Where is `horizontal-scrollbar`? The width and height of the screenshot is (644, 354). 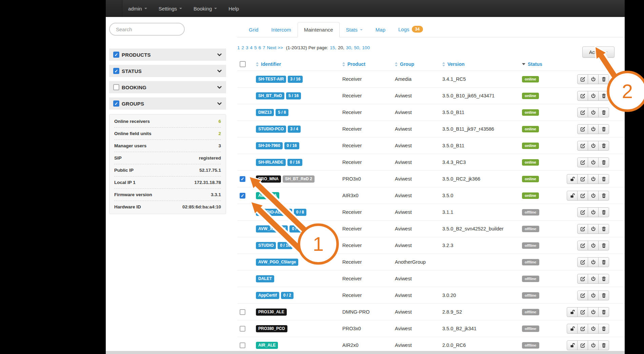
horizontal-scrollbar is located at coordinates (365, 352).